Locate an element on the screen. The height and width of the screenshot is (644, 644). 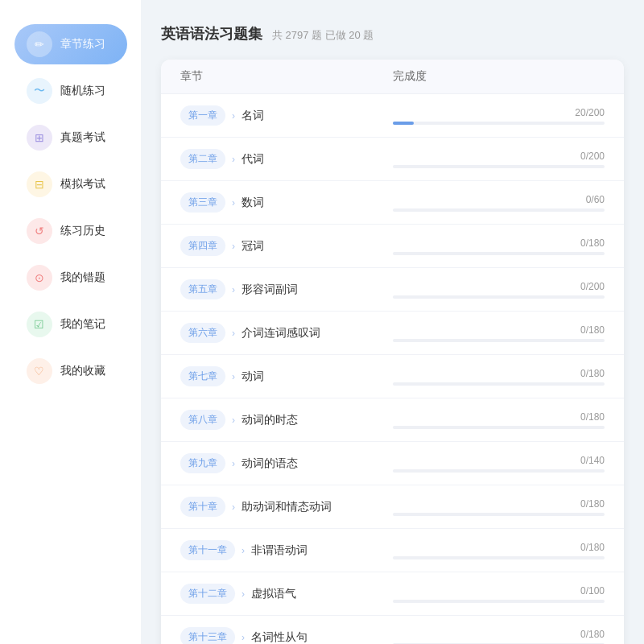
chapter-right-2: 0/60 is located at coordinates (499, 203).